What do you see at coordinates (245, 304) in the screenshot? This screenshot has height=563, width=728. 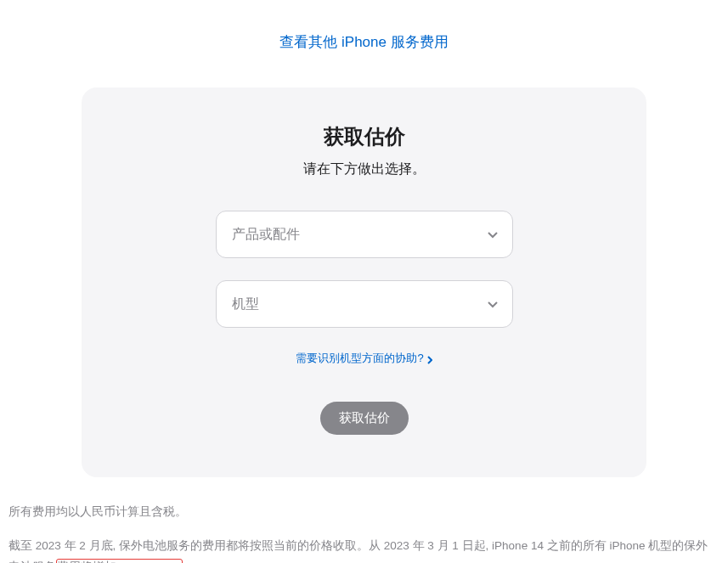 I see `model-select-placeholder: 机型` at bounding box center [245, 304].